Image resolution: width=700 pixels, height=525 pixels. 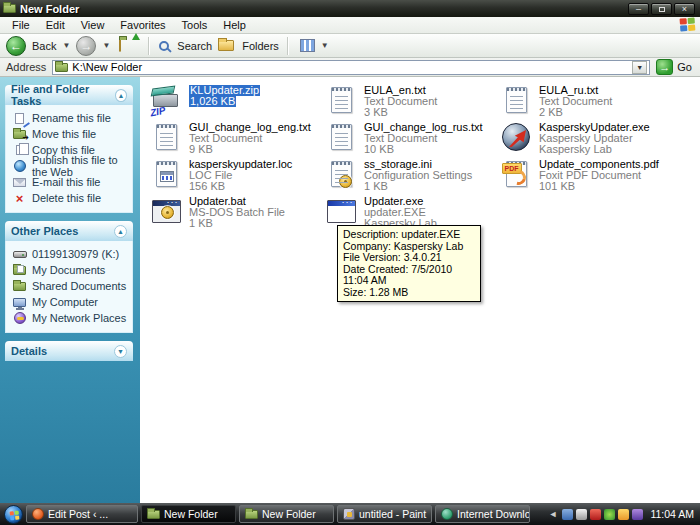 What do you see at coordinates (20, 118) in the screenshot?
I see `rename-icon` at bounding box center [20, 118].